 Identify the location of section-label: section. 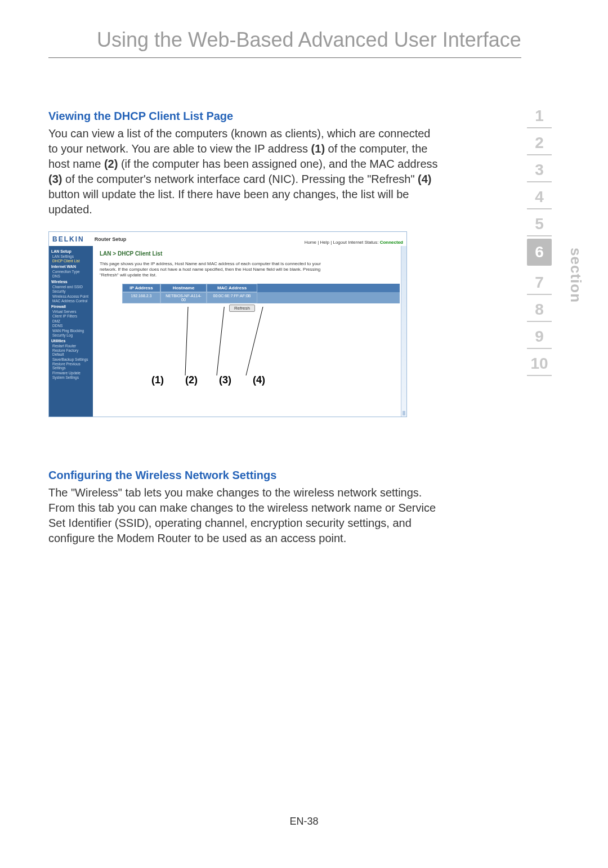
(575, 275).